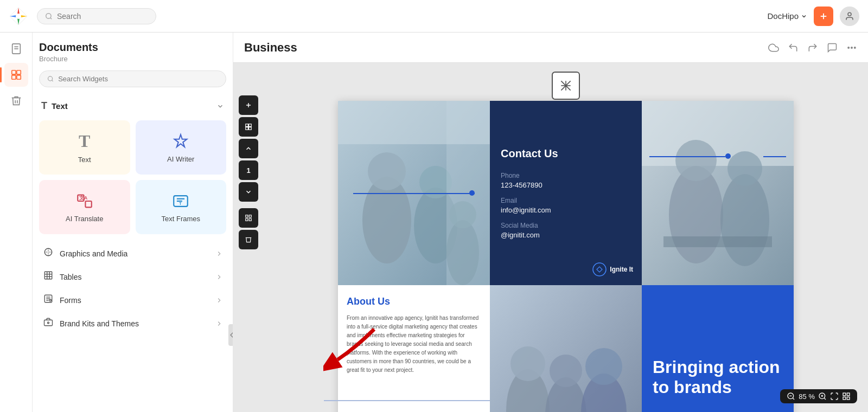 The image size is (868, 412). I want to click on widget-text: T Text, so click(85, 147).